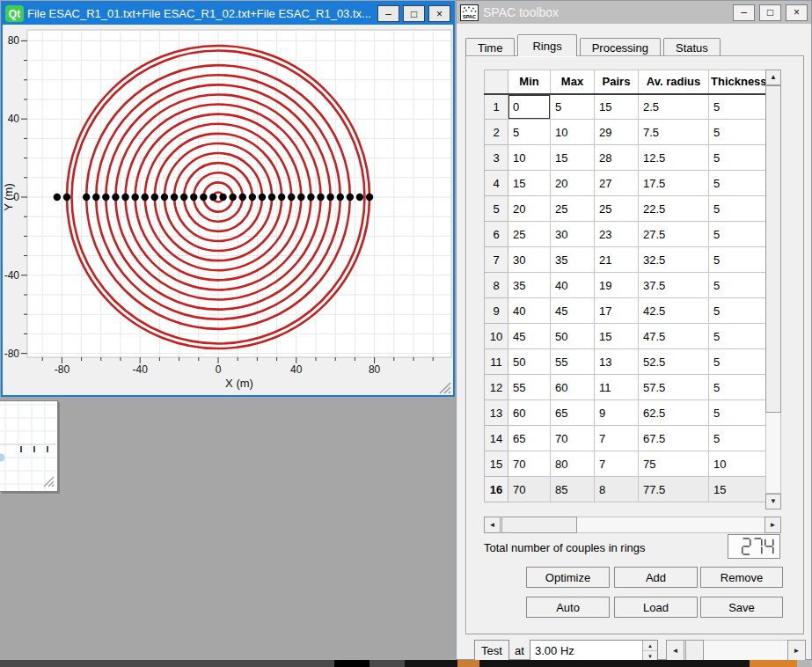 The height and width of the screenshot is (667, 812). Describe the element at coordinates (573, 438) in the screenshot. I see `cell-max: 70` at that location.